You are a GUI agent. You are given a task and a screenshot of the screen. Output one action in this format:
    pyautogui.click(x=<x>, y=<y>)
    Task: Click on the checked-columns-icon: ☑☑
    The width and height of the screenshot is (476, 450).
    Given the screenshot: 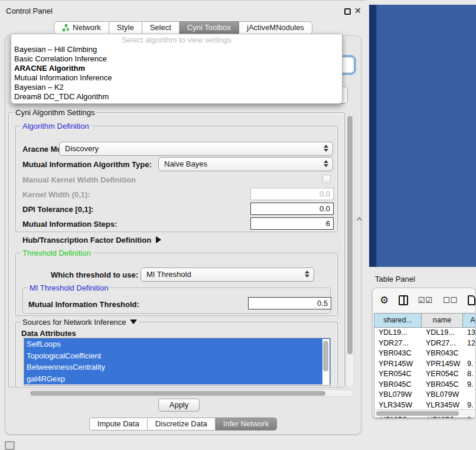 What is the action you would take?
    pyautogui.click(x=425, y=300)
    